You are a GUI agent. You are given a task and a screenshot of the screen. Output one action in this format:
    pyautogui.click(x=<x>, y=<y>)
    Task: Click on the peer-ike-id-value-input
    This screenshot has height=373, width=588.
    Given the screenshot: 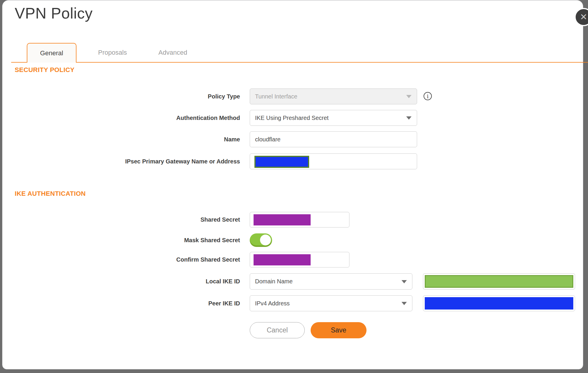 What is the action you would take?
    pyautogui.click(x=499, y=303)
    